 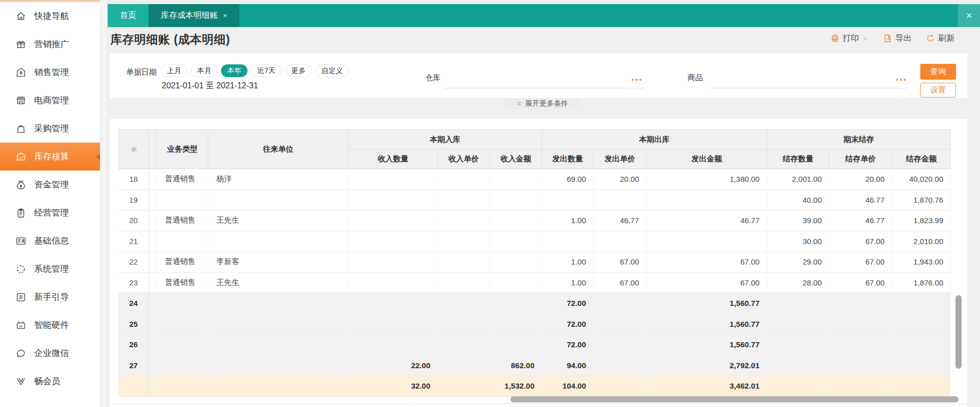 I want to click on vertical-scrollbar-thumb, so click(x=959, y=332).